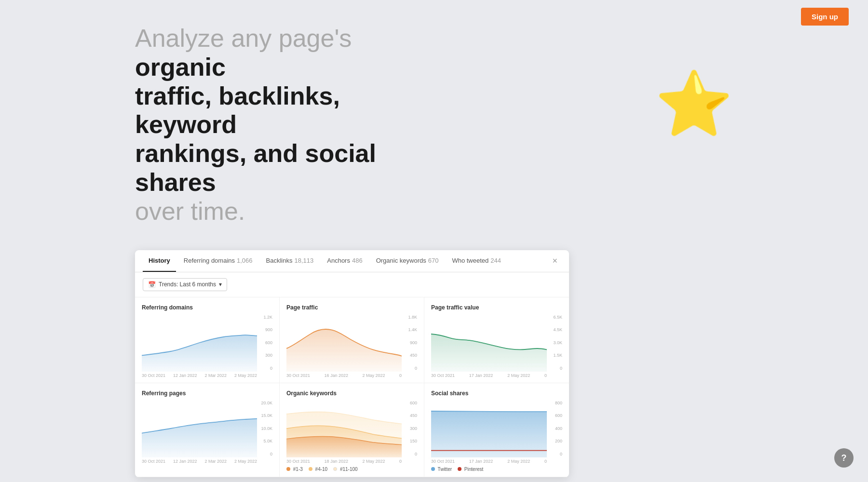 The width and height of the screenshot is (868, 482). I want to click on x-axis-labels: 30 Oct 2021 16 Jan 2022 2 May 2022 0, so click(352, 375).